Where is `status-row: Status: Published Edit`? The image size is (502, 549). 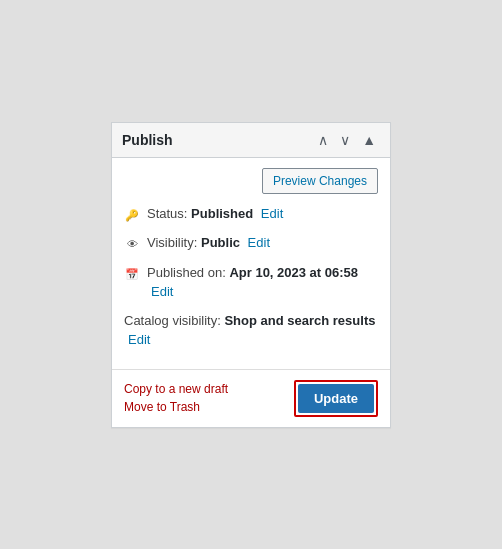 status-row: Status: Published Edit is located at coordinates (251, 214).